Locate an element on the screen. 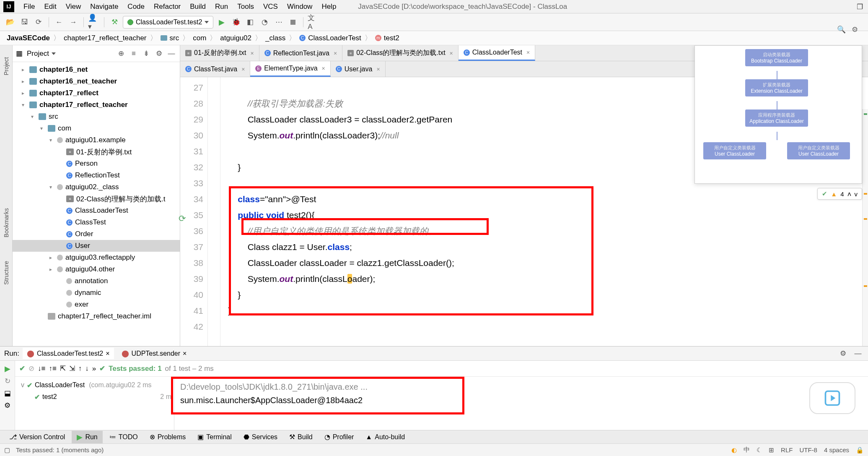  tree-row: ≡01-反射的举例.txt is located at coordinates (96, 152).